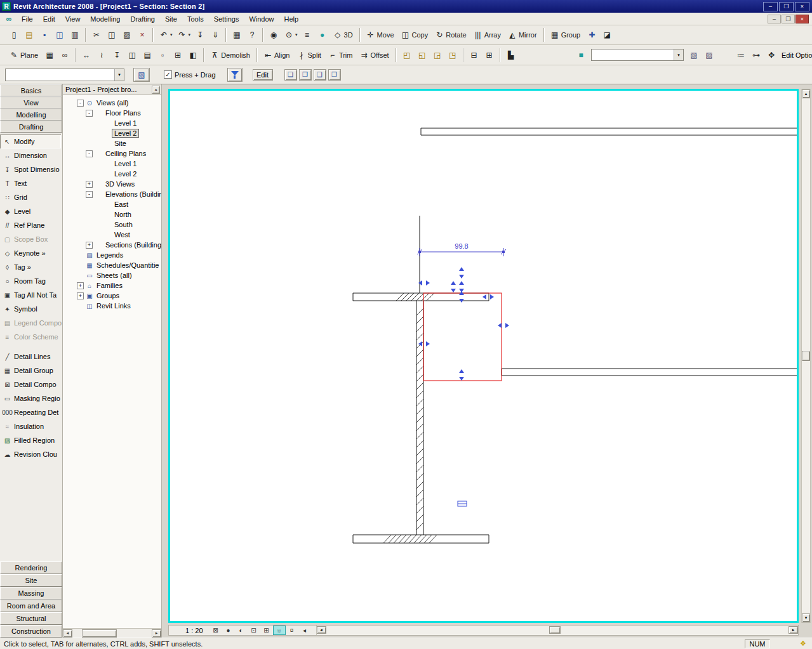 This screenshot has width=812, height=649. Describe the element at coordinates (252, 35) in the screenshot. I see `context-help-button: ?` at that location.